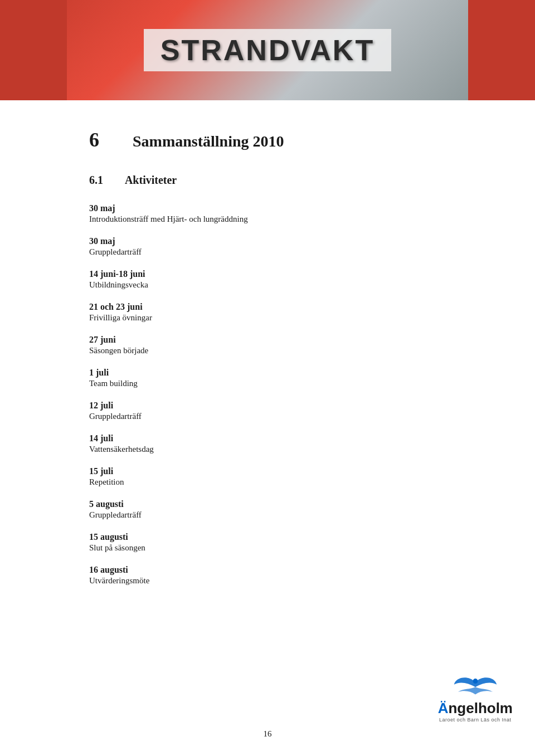 The image size is (535, 756). What do you see at coordinates (290, 312) in the screenshot?
I see `activity-item: 21 och 23 juniFrivilliga övningar` at bounding box center [290, 312].